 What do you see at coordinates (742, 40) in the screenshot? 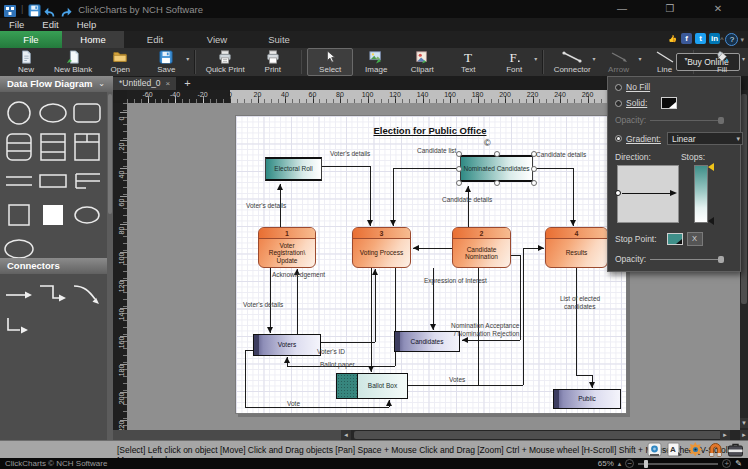
I see `help-dropdown-icon: ▾` at bounding box center [742, 40].